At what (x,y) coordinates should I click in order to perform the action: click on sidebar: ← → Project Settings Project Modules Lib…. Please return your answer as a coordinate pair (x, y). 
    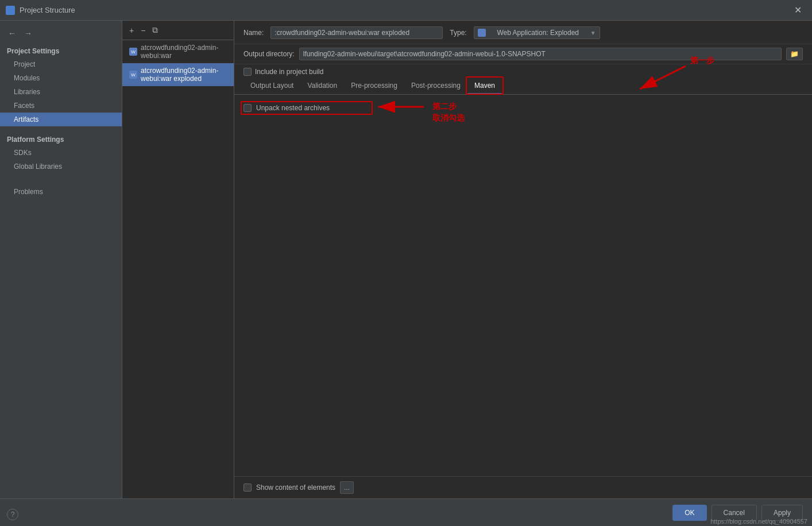
    Looking at the image, I should click on (61, 260).